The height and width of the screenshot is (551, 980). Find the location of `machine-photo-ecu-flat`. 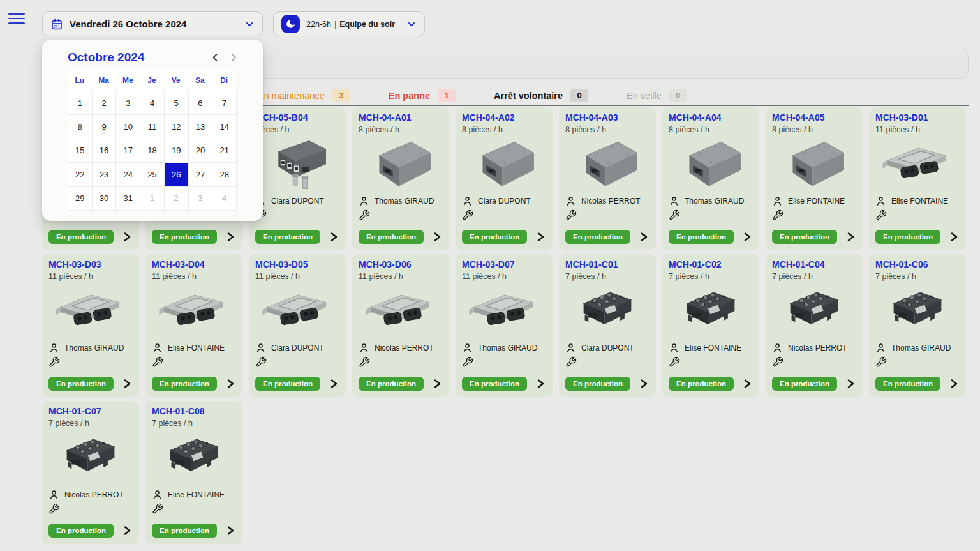

machine-photo-ecu-flat is located at coordinates (194, 311).